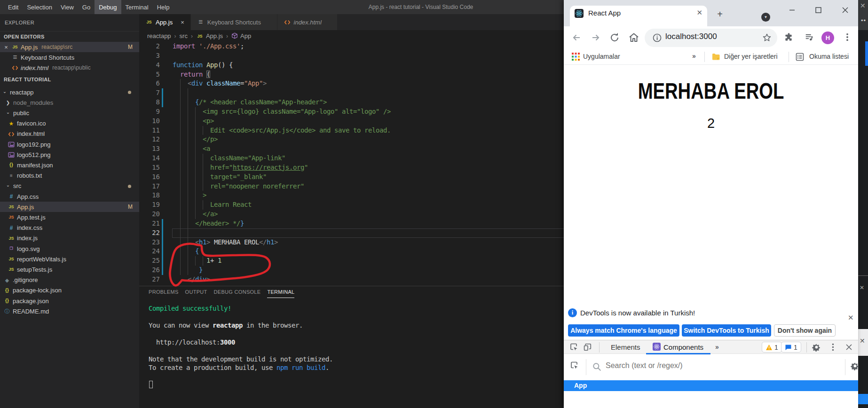  Describe the element at coordinates (70, 269) in the screenshot. I see `tree-item-setuptests-js: JSsetupTests.js` at that location.